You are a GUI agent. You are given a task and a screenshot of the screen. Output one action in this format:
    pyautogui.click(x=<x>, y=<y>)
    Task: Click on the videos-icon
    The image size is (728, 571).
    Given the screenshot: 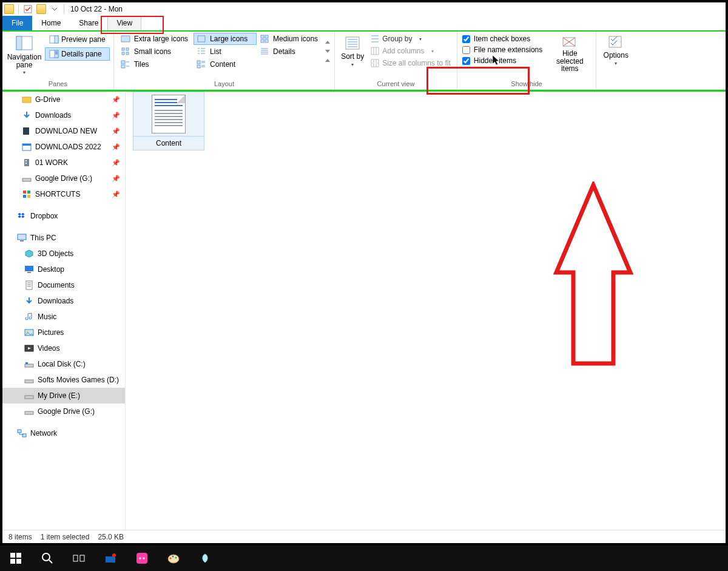 What is the action you would take?
    pyautogui.click(x=29, y=348)
    